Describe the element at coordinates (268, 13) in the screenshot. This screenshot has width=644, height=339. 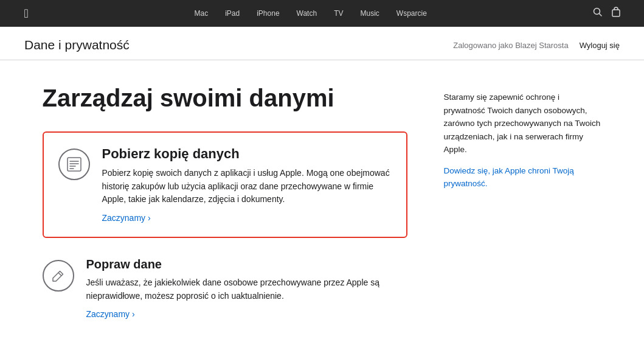
I see `nav-link-iphone: iPhone` at that location.